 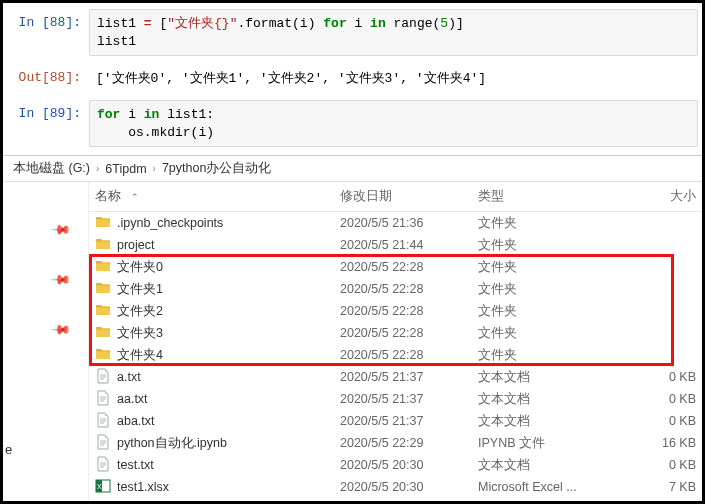 What do you see at coordinates (216, 168) in the screenshot?
I see `breadcrumb-item: 7python办公自动化` at bounding box center [216, 168].